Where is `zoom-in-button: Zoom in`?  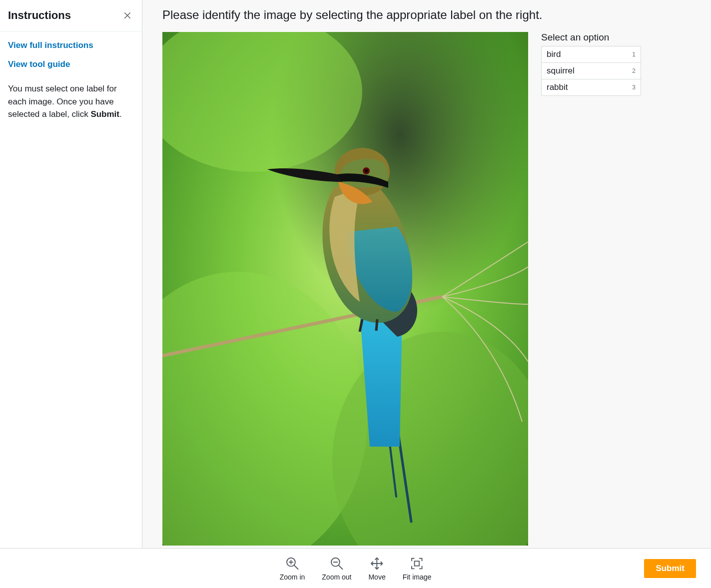 zoom-in-button: Zoom in is located at coordinates (293, 569).